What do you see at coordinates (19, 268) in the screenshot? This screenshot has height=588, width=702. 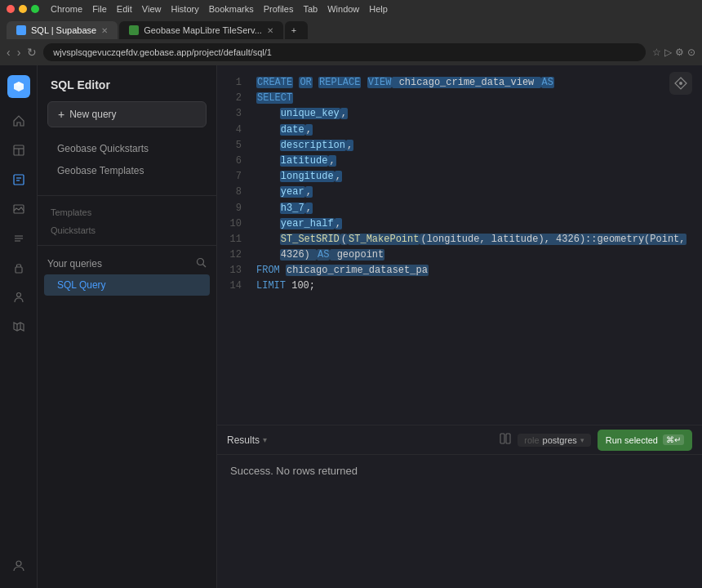 I see `lock-rail-icon` at bounding box center [19, 268].